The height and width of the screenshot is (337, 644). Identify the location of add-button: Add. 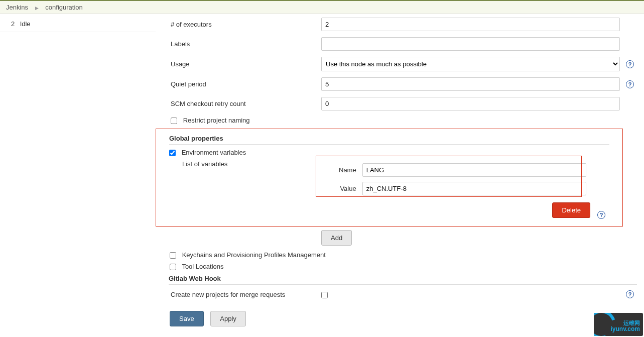
(336, 238).